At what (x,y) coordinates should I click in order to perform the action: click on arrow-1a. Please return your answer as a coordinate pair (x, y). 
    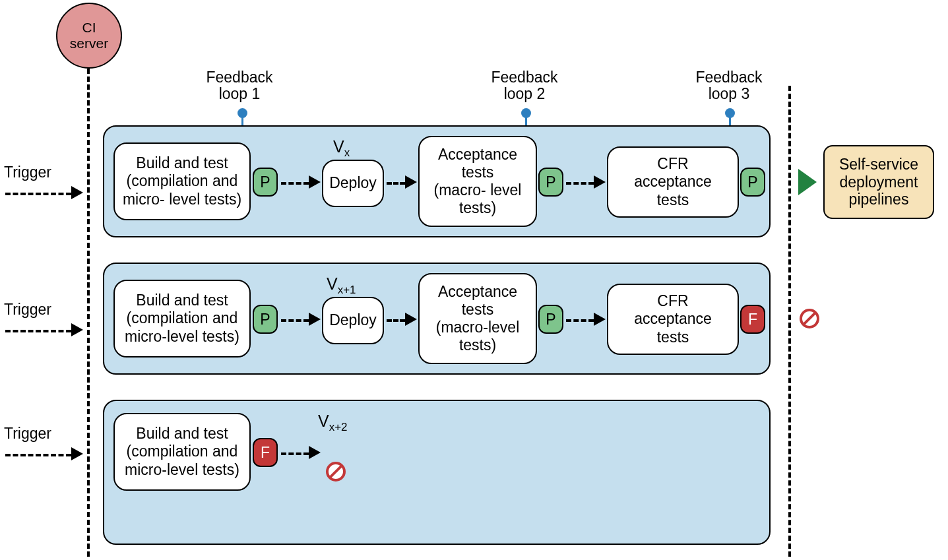
    Looking at the image, I should click on (295, 183).